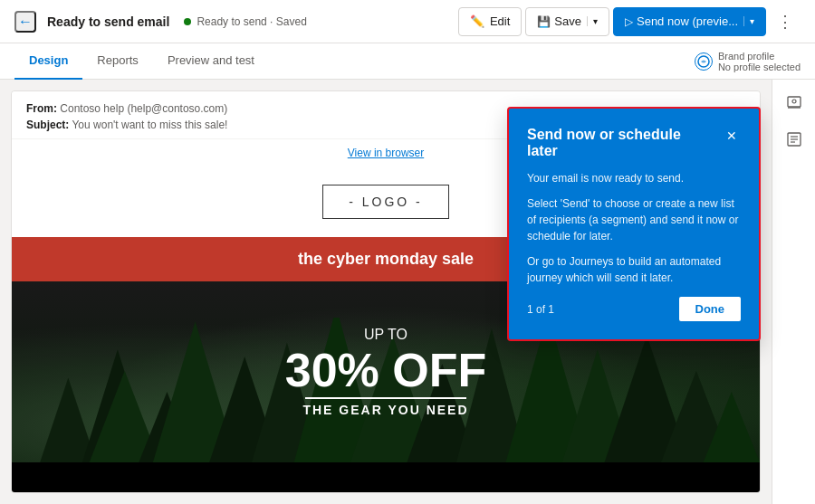 This screenshot has width=815, height=504. What do you see at coordinates (244, 22) in the screenshot?
I see `status-area: Ready to send · Saved` at bounding box center [244, 22].